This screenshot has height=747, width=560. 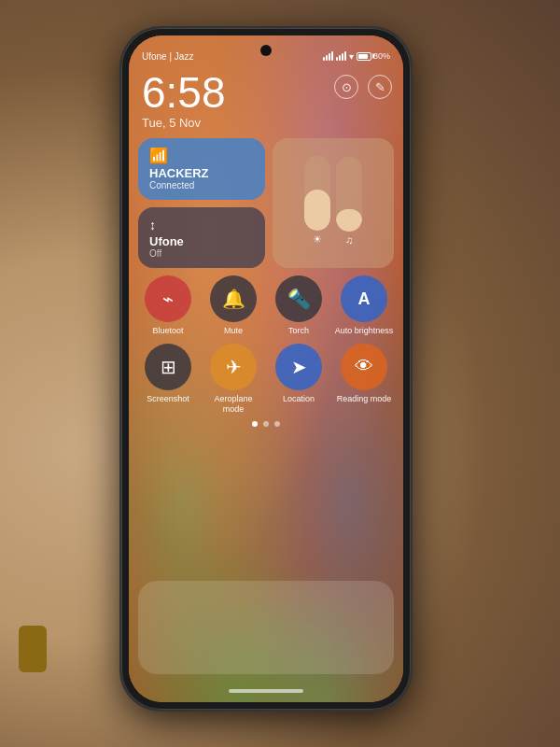 I want to click on brightness-fill, so click(x=317, y=210).